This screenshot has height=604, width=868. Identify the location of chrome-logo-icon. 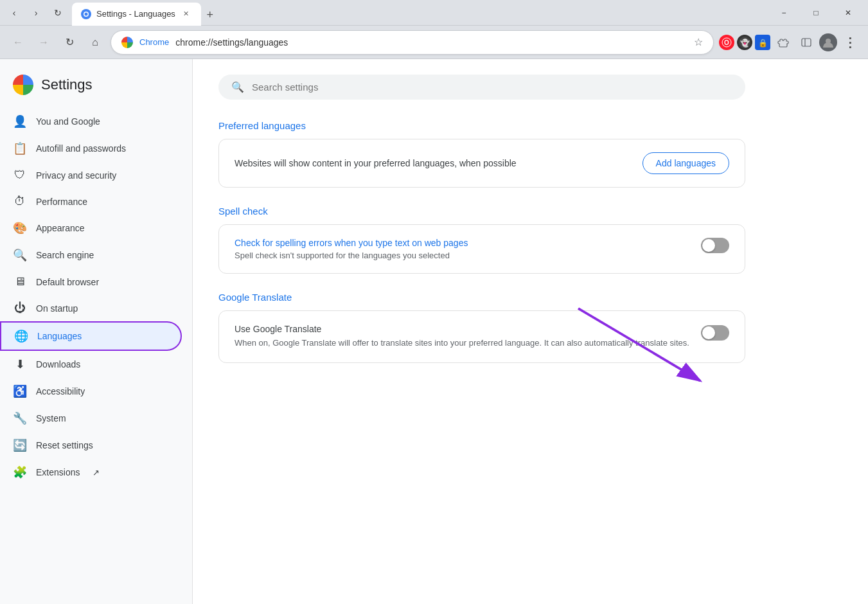
(127, 42).